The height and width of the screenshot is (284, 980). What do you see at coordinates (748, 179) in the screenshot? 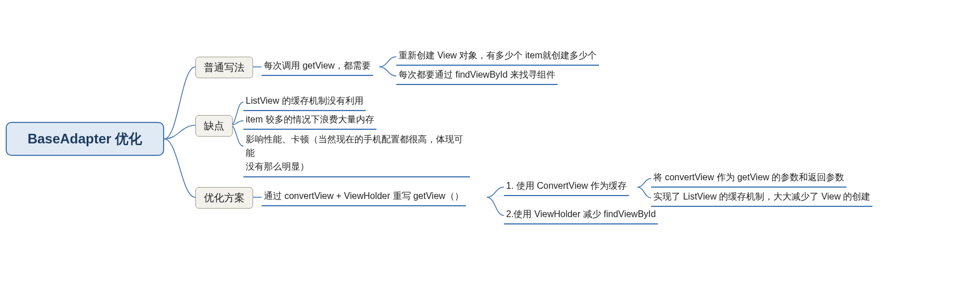
I see `plan-s1a: 将 convertView 作为 getView 的参数和返回参数` at bounding box center [748, 179].